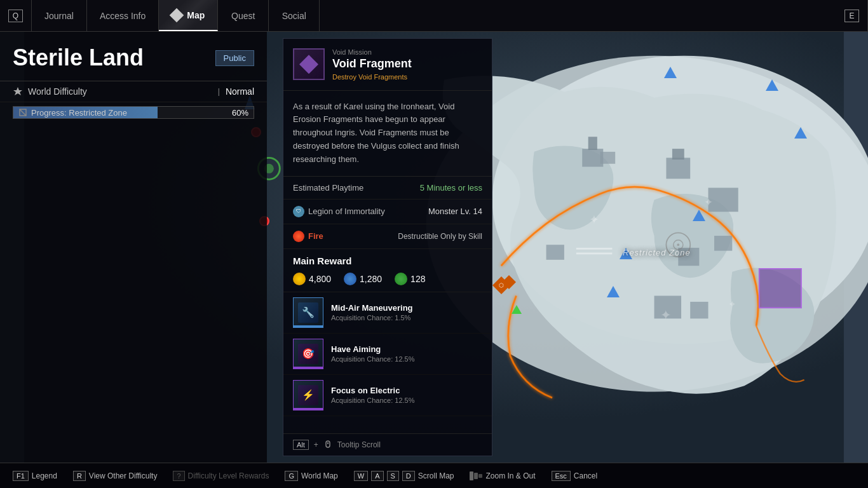 The height and width of the screenshot is (488, 868). What do you see at coordinates (311, 476) in the screenshot?
I see `bottom-world-map: G World Map` at bounding box center [311, 476].